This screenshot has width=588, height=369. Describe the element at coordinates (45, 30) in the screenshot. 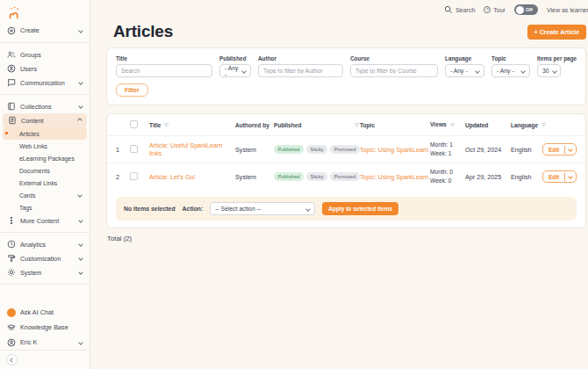

I see `sidebar-item-create: Create` at that location.